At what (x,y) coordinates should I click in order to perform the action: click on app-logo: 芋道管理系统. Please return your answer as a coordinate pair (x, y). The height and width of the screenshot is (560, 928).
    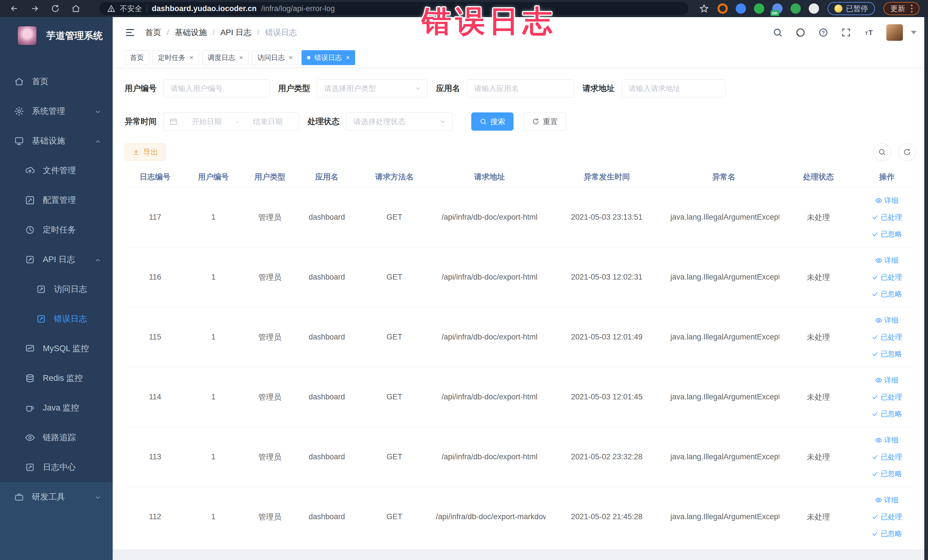
    Looking at the image, I should click on (56, 35).